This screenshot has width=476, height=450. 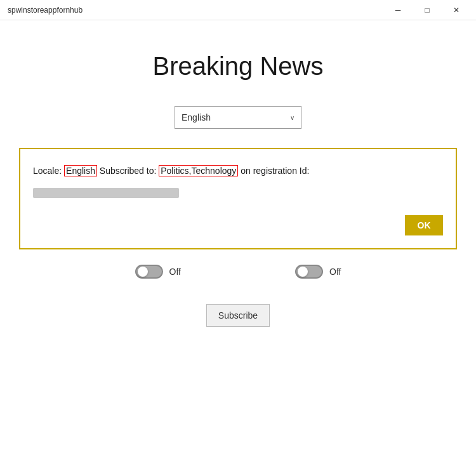 What do you see at coordinates (398, 10) in the screenshot?
I see `minimize-button: ─` at bounding box center [398, 10].